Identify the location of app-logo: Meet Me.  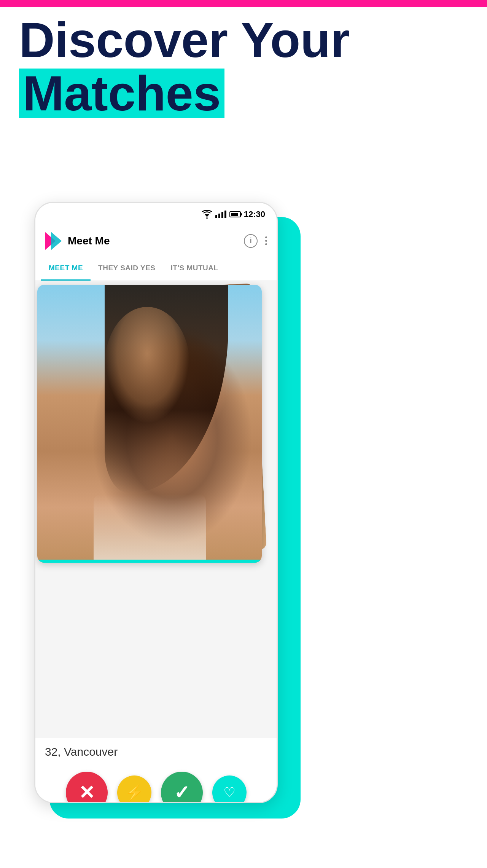
(145, 241).